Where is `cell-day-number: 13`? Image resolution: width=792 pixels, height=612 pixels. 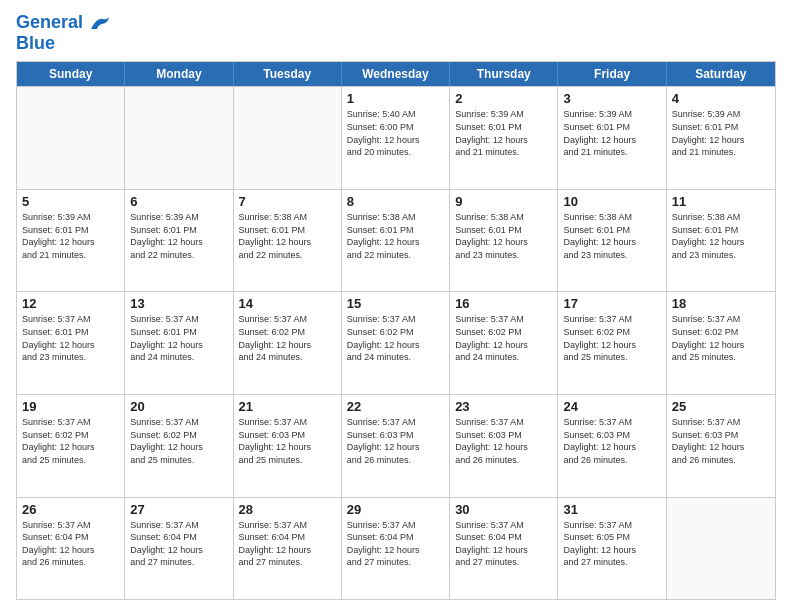
cell-day-number: 13 is located at coordinates (178, 304).